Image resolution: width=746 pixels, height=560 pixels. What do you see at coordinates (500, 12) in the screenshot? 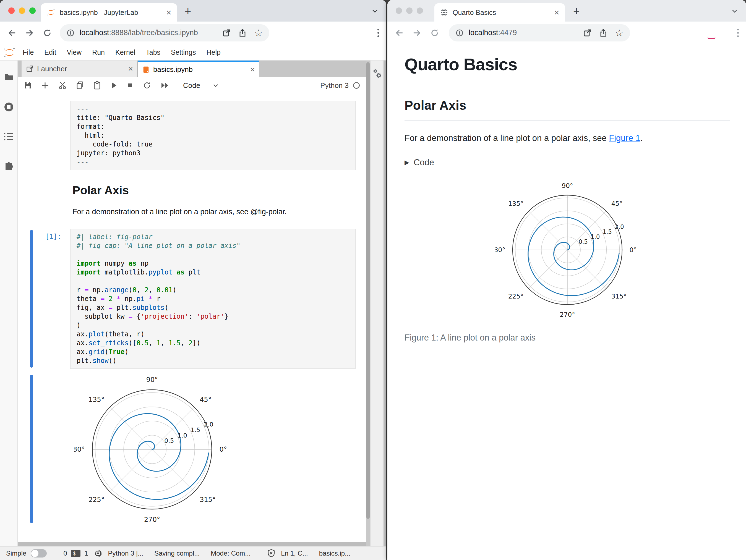
I see `browser-tab-quarto: Quarto Basics ×` at bounding box center [500, 12].